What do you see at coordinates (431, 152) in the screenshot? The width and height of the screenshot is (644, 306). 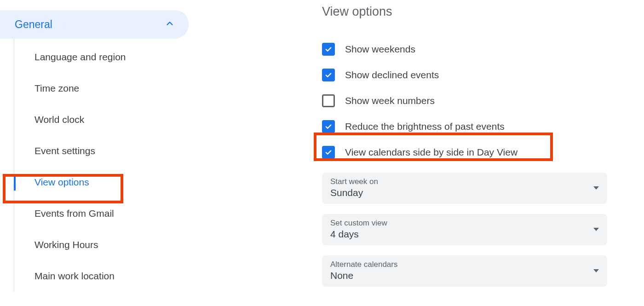 I see `checkbox-label: View calendars side by side in Day View` at bounding box center [431, 152].